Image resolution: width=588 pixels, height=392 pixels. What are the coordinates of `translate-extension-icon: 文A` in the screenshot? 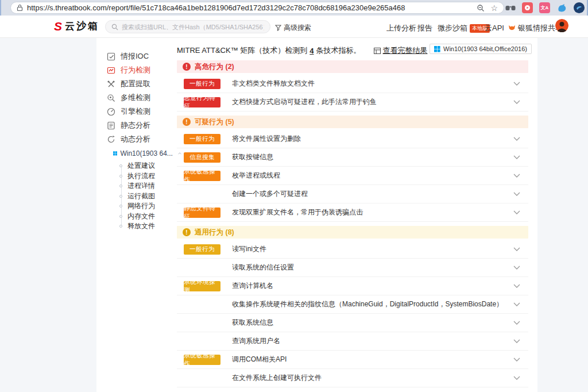 It's located at (544, 8).